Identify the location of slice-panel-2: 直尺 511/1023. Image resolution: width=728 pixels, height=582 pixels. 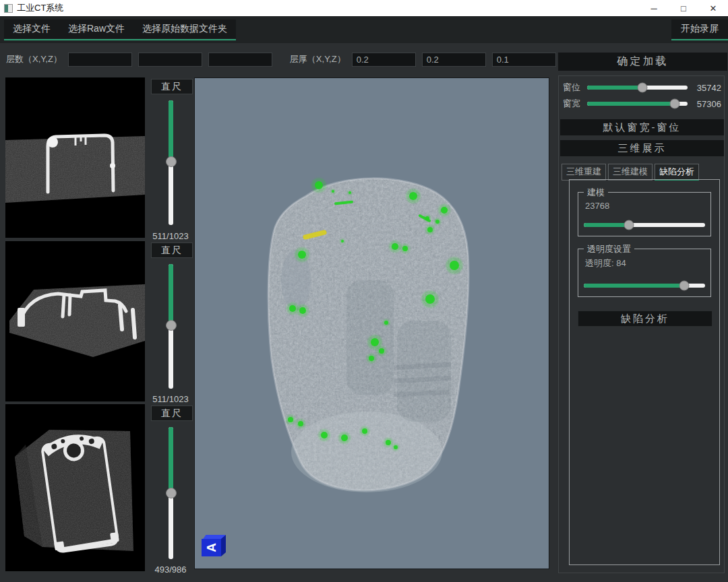
(100, 323).